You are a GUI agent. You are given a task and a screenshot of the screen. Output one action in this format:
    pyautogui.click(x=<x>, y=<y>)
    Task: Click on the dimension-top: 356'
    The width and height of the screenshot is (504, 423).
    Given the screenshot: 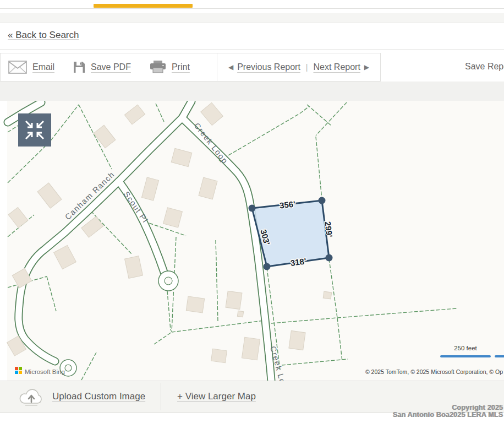 What is the action you would take?
    pyautogui.click(x=287, y=205)
    